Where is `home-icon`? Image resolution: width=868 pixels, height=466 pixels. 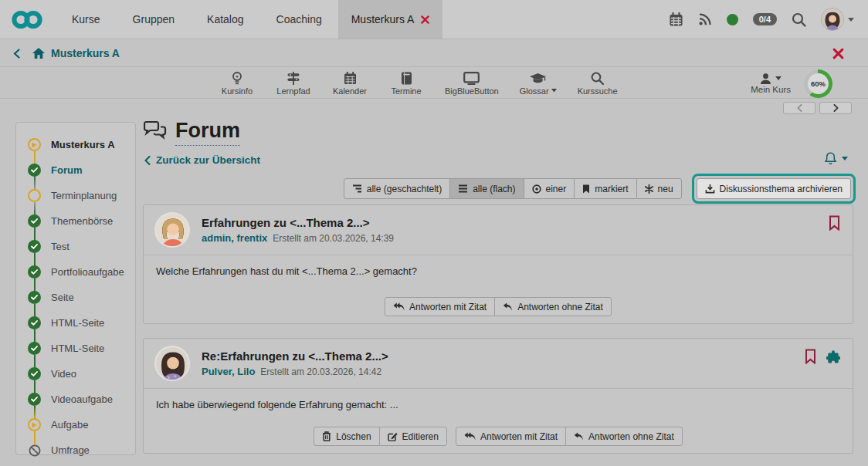 home-icon is located at coordinates (39, 53).